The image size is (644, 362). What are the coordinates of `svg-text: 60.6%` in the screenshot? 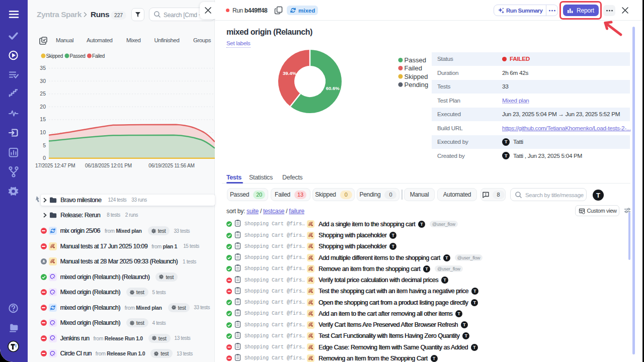 It's located at (333, 88).